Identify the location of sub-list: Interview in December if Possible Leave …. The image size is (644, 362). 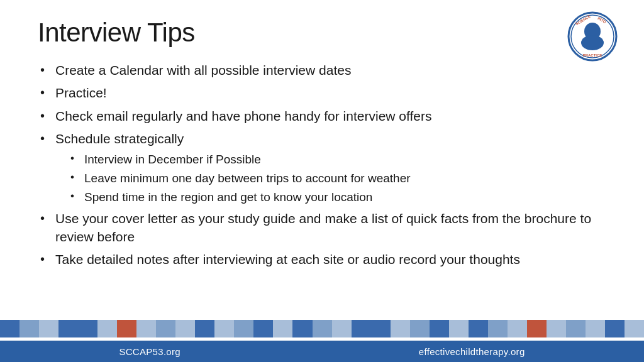
(337, 178).